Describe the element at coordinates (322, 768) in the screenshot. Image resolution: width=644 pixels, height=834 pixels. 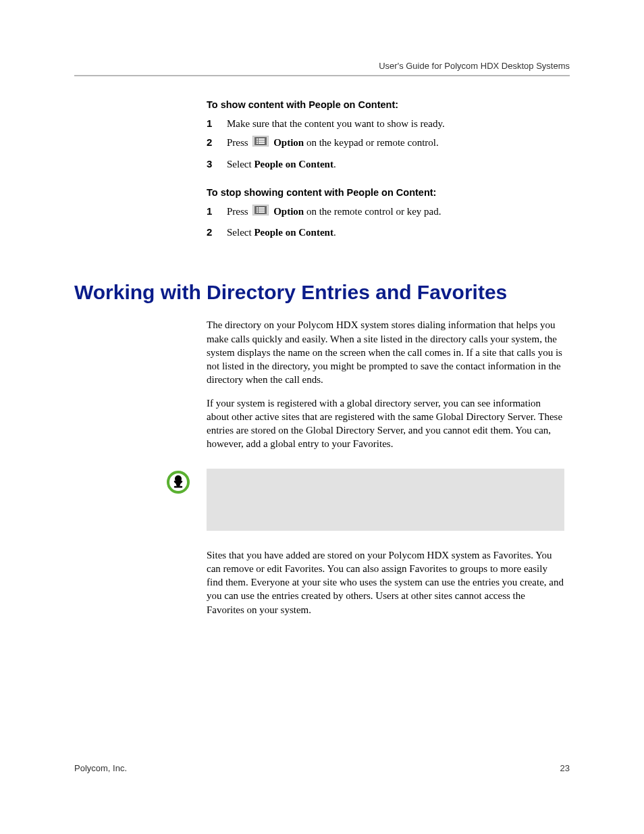
I see `page-footer: Polycom, Inc. 23` at that location.